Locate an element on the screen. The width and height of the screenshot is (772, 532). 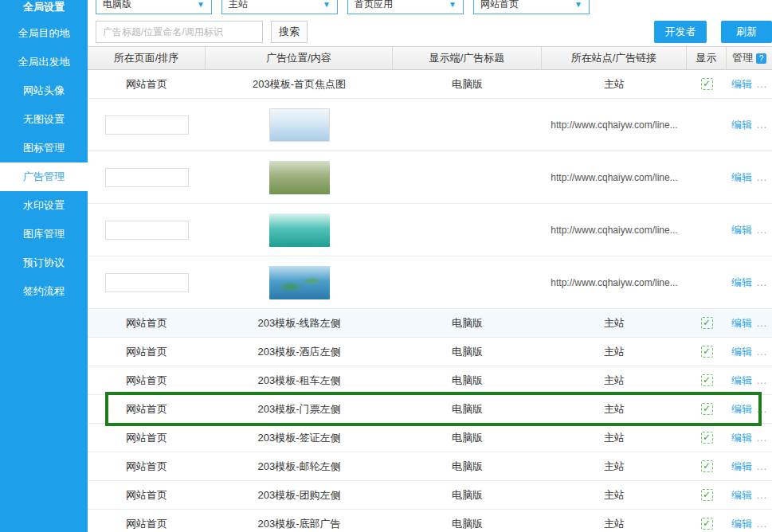
sidebar-item: 全局设置 is located at coordinates (44, 10).